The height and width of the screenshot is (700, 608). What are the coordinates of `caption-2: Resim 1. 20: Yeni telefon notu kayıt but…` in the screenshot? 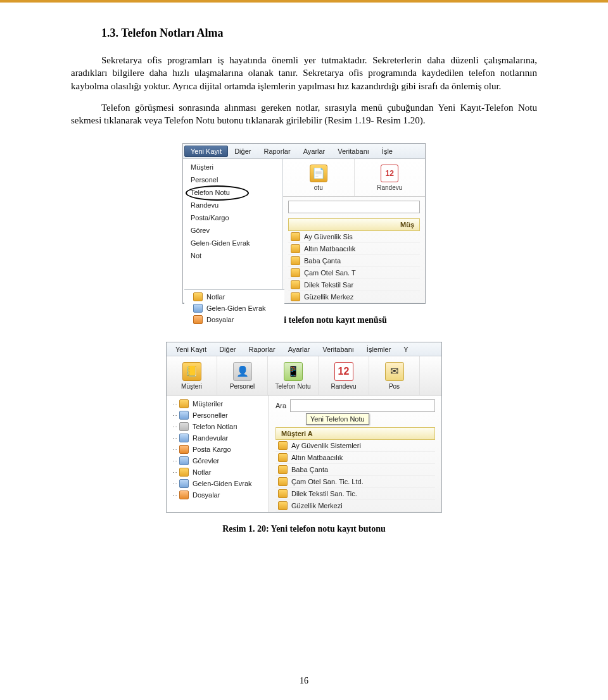 It's located at (304, 529).